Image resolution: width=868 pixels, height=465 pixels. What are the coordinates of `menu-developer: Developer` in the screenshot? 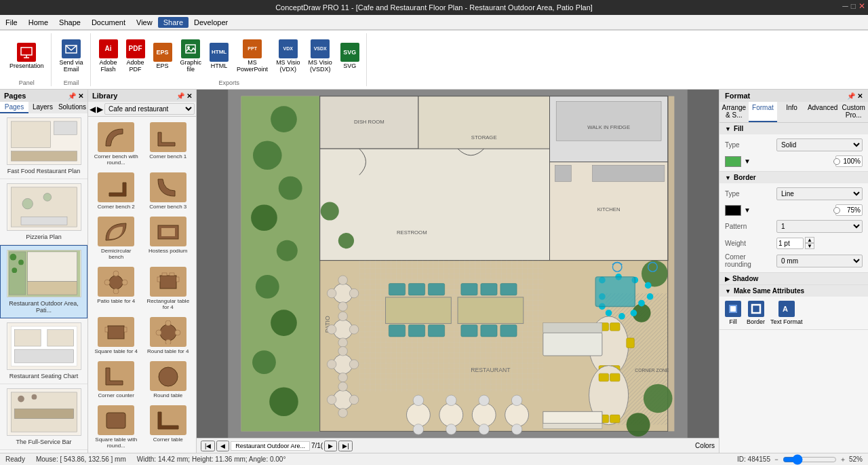 It's located at (211, 22).